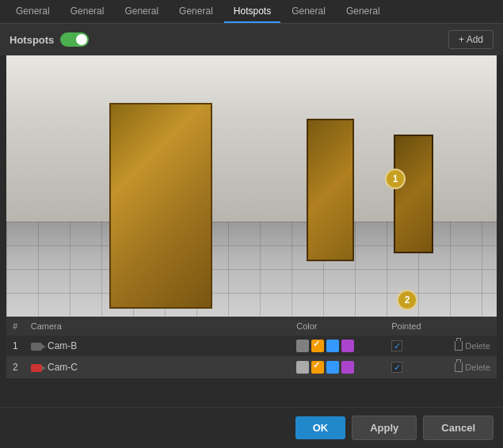 The width and height of the screenshot is (503, 448). I want to click on tab-0: General, so click(33, 12).